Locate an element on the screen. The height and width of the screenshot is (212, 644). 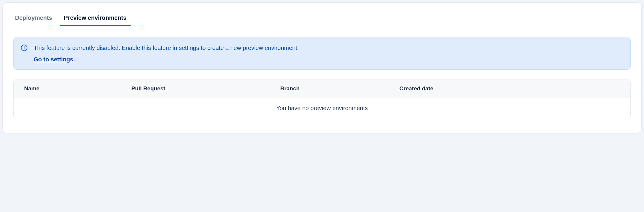
table-header-row: Name Pull Request Branch Created date is located at coordinates (322, 89).